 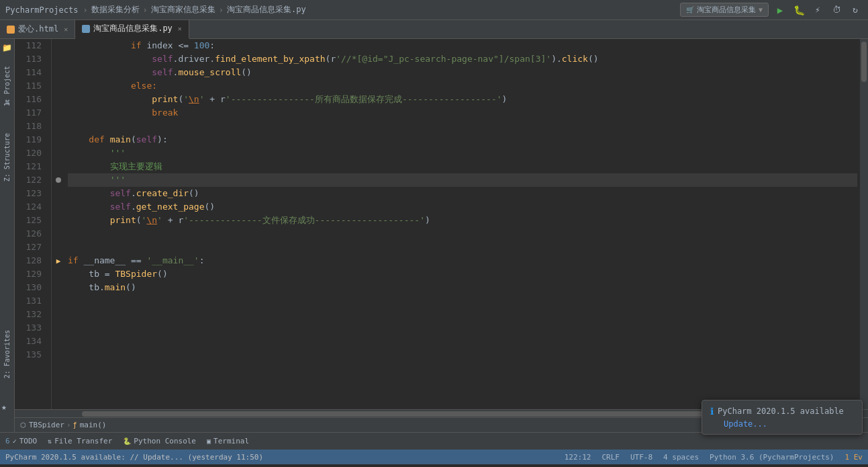 What do you see at coordinates (782, 417) in the screenshot?
I see `notification-popup: ℹ PyCharm 2020.1.5 available Update...` at bounding box center [782, 417].